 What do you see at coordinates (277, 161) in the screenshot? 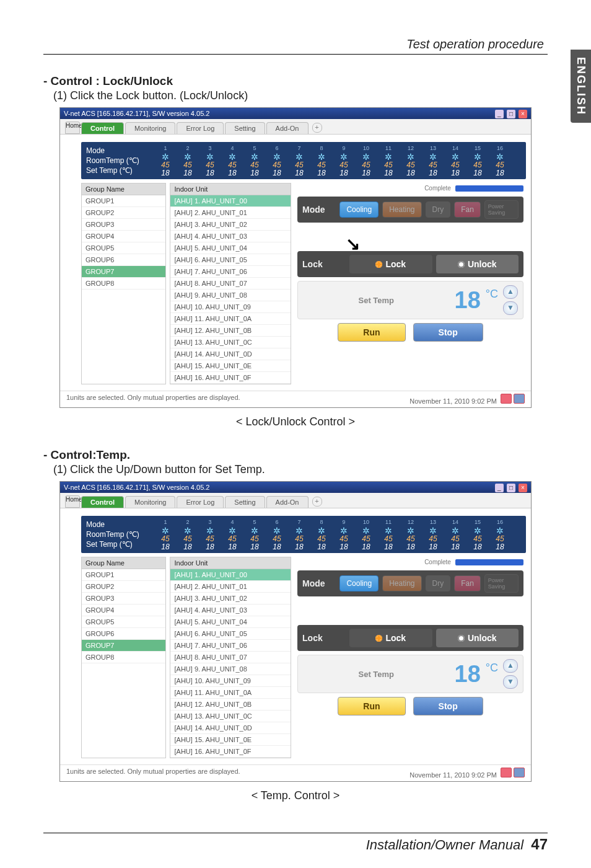
I see `unit-status-col: 6✲4518` at bounding box center [277, 161].